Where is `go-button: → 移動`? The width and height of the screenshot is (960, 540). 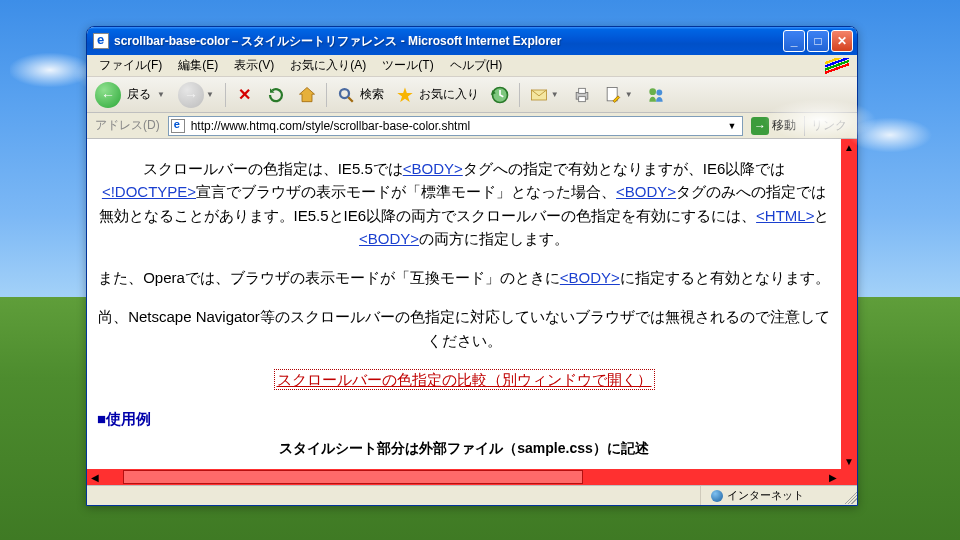
go-button: → 移動 is located at coordinates (774, 126).